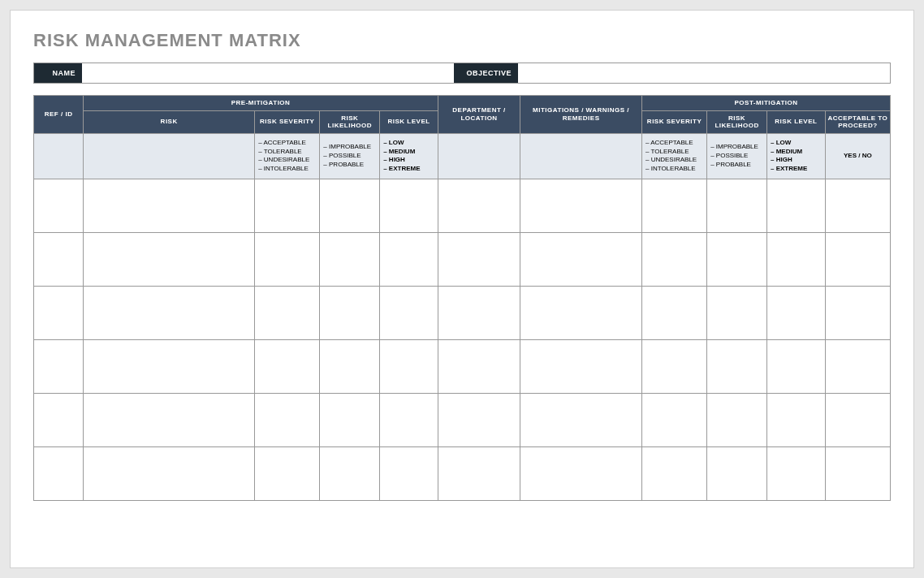 This screenshot has width=924, height=578. What do you see at coordinates (350, 156) in the screenshot?
I see `guide-pre-likelihood: – IMPROBABLE – POSSIBLE – PROBABLE` at bounding box center [350, 156].